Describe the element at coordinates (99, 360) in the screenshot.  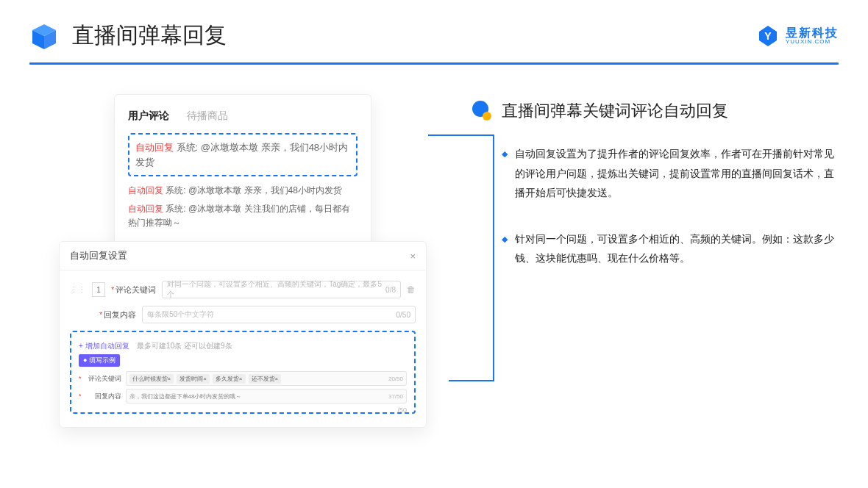
I see `example-badge: ● 填写示例` at that location.